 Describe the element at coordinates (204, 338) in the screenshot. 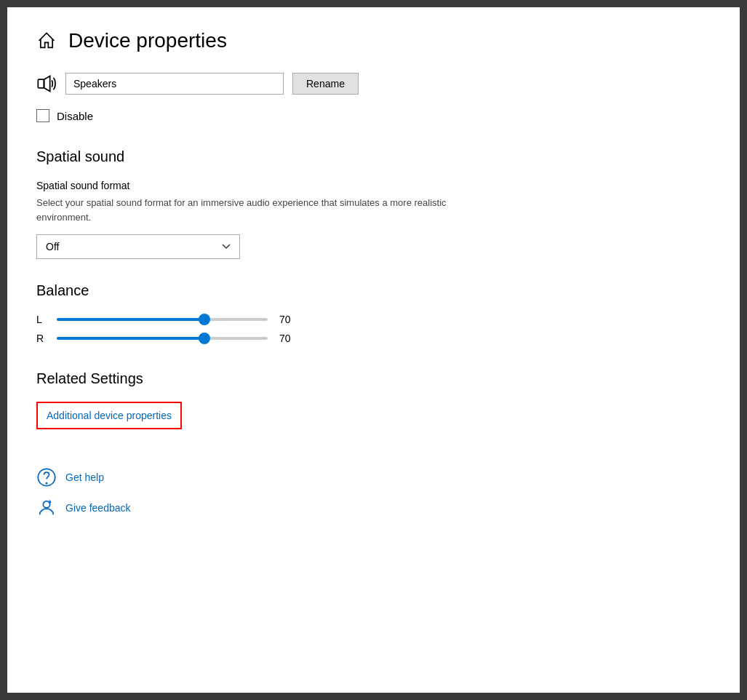

I see `right-slider-thumb` at that location.